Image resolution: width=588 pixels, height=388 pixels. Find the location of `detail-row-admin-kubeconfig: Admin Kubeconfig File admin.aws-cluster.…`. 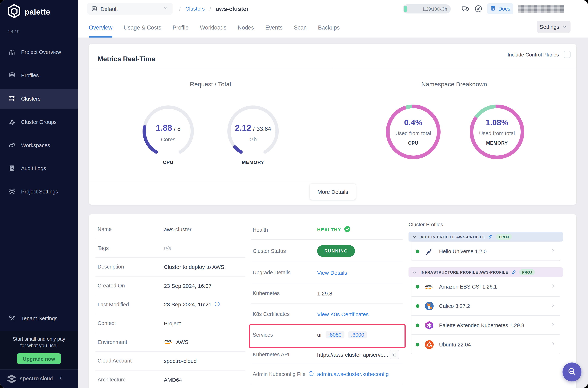

detail-row-admin-kubeconfig: Admin Kubeconfig File admin.aws-cluster.… is located at coordinates (327, 374).